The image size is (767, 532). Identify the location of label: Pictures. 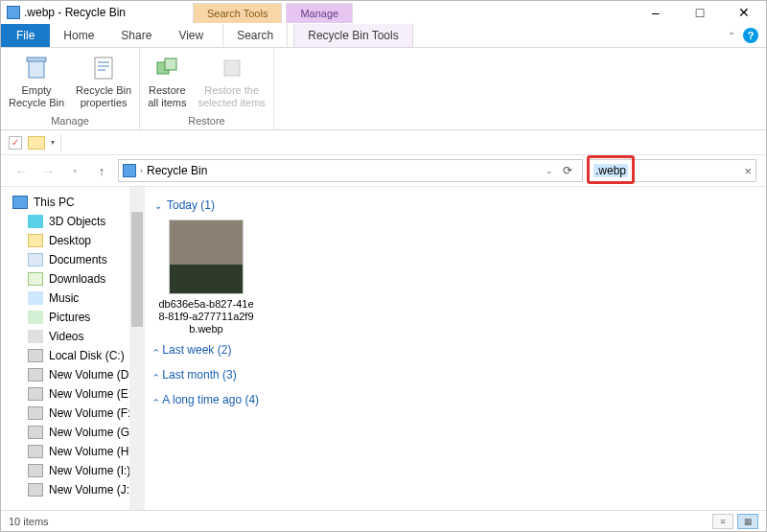
(69, 317).